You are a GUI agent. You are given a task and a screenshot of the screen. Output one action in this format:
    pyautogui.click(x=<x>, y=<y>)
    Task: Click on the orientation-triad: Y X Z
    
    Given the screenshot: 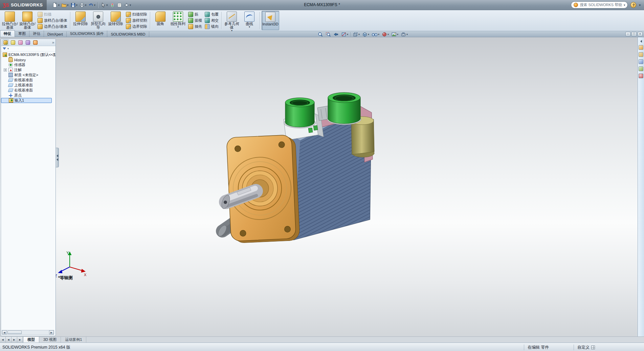 What is the action you would take?
    pyautogui.click(x=71, y=264)
    